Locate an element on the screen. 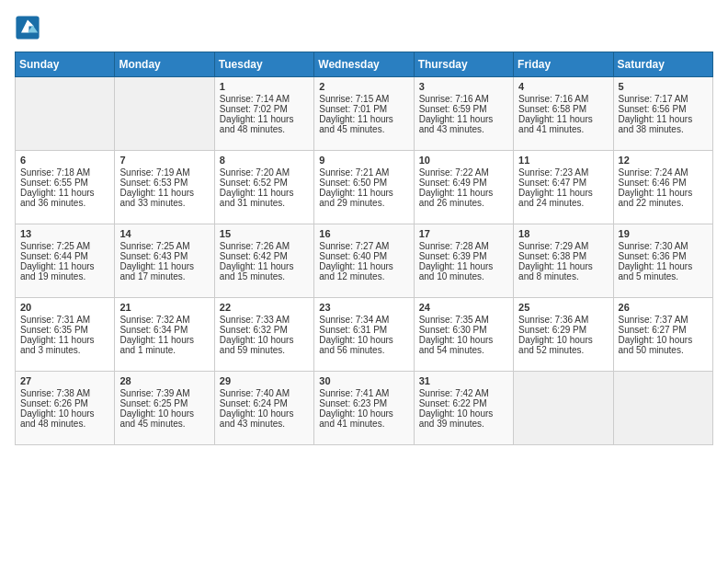 This screenshot has height=563, width=728. calendar-cell: 29Sunrise: 7:40 AMSunset: 6:24 PMDayligh… is located at coordinates (264, 408).